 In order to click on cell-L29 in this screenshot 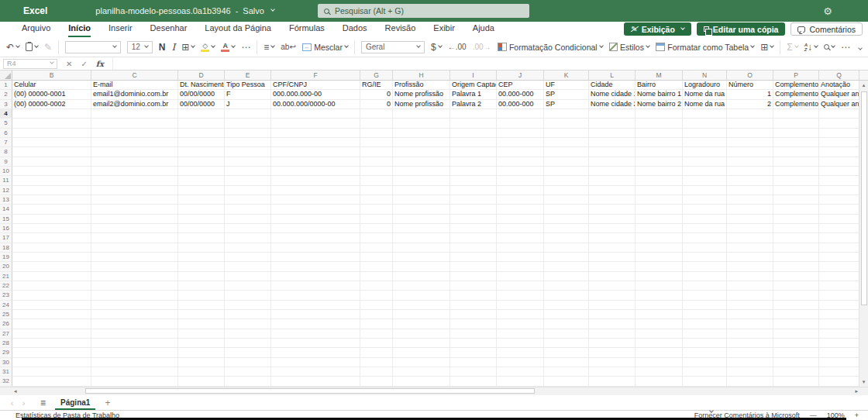, I will do `click(612, 353)`.